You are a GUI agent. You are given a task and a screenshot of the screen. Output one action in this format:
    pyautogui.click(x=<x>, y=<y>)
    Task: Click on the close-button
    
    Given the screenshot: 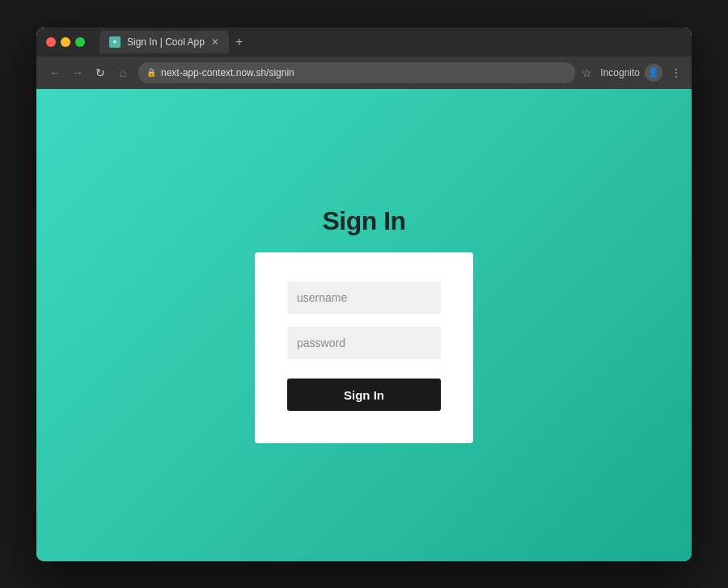 What is the action you would take?
    pyautogui.click(x=51, y=42)
    